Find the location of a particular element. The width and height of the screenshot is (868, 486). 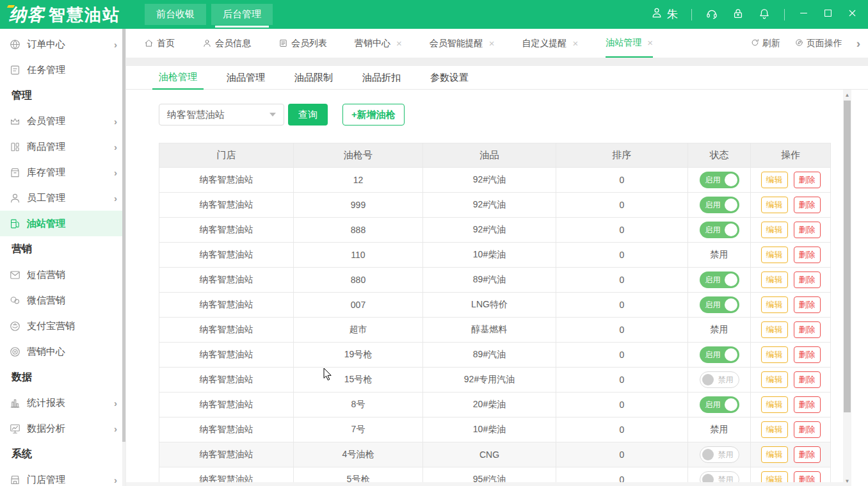

sidebar-item-wechat-marketing: 微信营销 is located at coordinates (63, 300).